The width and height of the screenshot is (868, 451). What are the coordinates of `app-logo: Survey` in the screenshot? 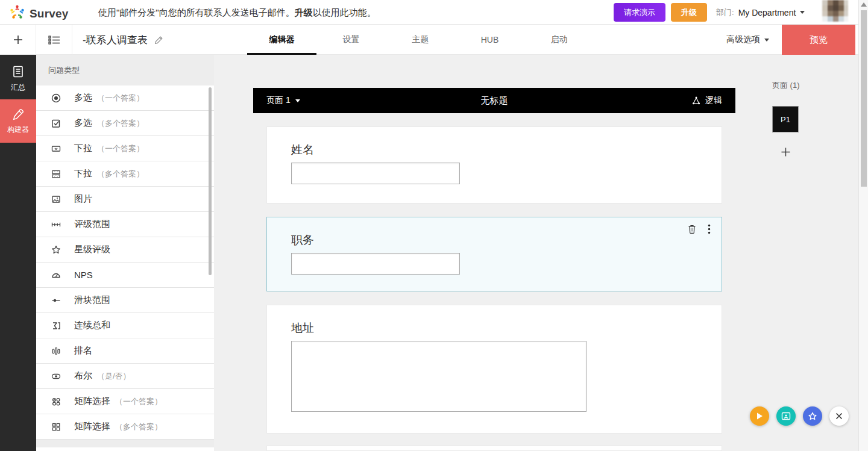 It's located at (39, 13).